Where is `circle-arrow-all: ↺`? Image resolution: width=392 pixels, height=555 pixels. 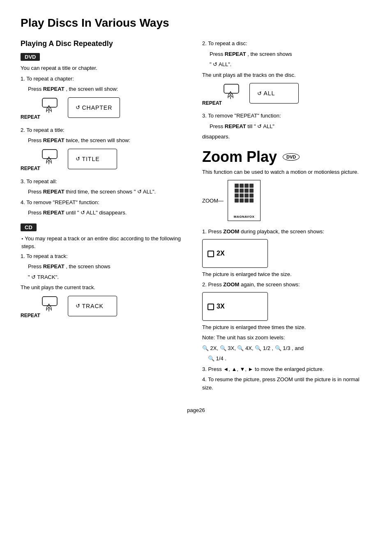
circle-arrow-all: ↺ is located at coordinates (260, 94).